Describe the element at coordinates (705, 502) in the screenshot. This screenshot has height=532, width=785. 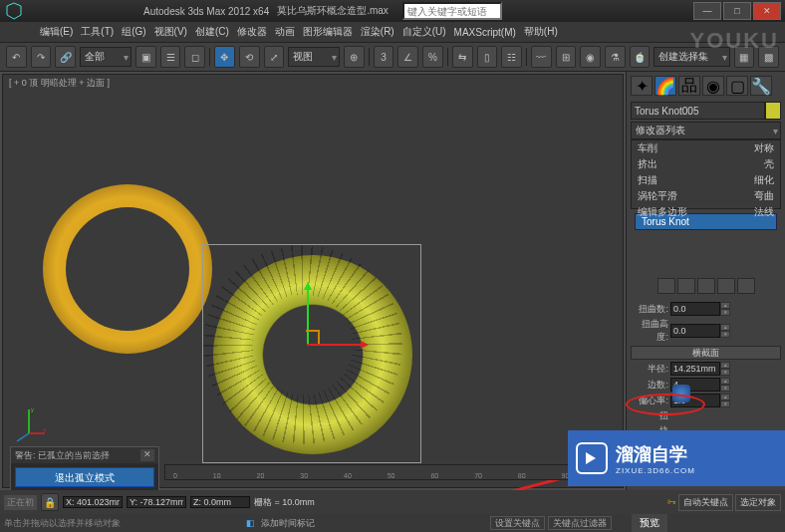
I see `autokey-button: 自动关键点` at that location.